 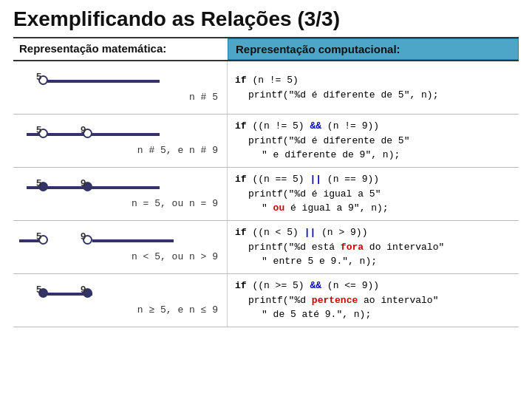 I want to click on math-label-4: n < 5, ou n > 9, so click(x=120, y=257).